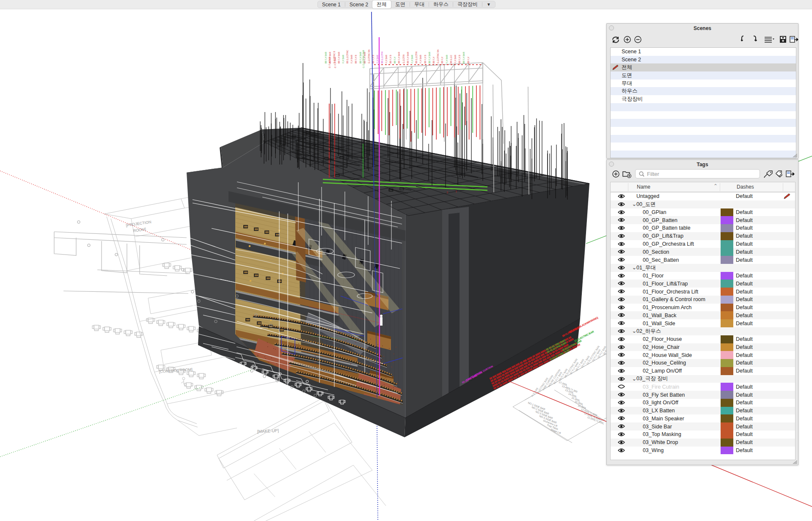  I want to click on svg-text: -2. FLY BAR, so click(335, 63).